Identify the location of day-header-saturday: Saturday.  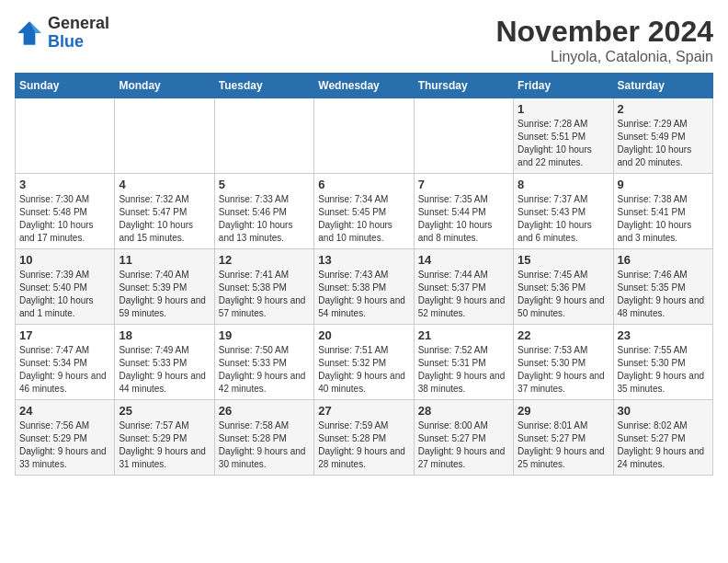
(663, 86).